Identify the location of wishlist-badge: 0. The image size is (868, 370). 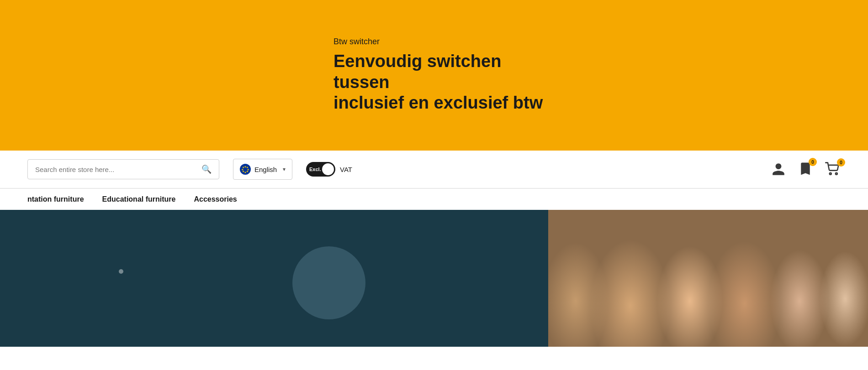
(813, 162).